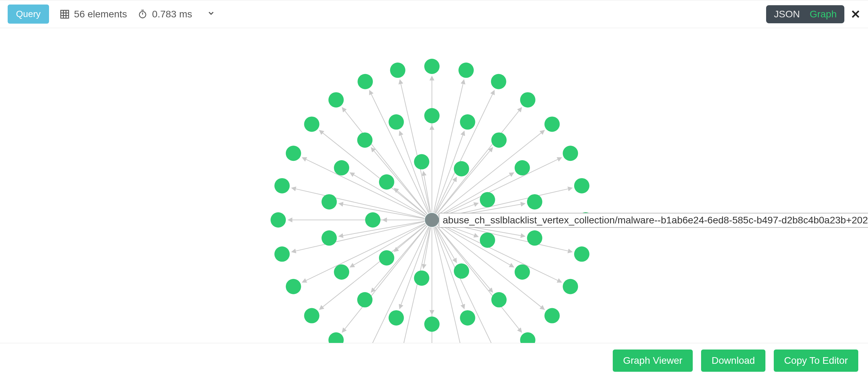 This screenshot has width=868, height=378. I want to click on view-json-tab: JSON, so click(787, 14).